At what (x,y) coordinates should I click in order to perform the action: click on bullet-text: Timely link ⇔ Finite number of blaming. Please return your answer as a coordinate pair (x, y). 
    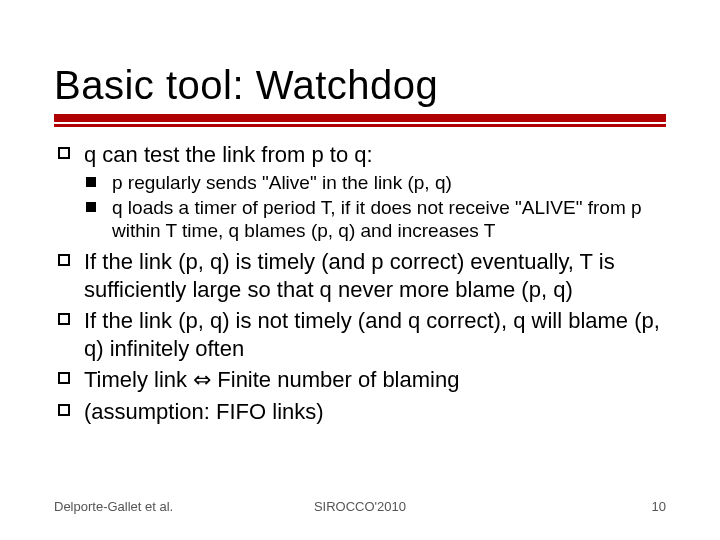
    Looking at the image, I should click on (272, 380).